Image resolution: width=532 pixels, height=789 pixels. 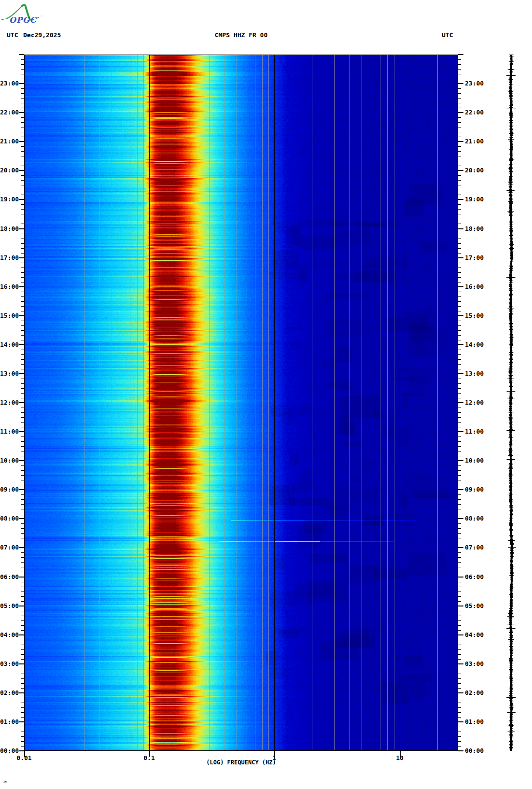 What do you see at coordinates (23, 20) in the screenshot?
I see `logo-text: OPGC` at bounding box center [23, 20].